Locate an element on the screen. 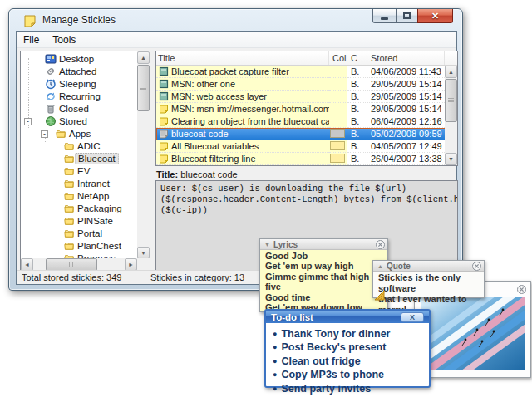 This screenshot has height=397, width=532. tree-item-label: EV is located at coordinates (83, 171).